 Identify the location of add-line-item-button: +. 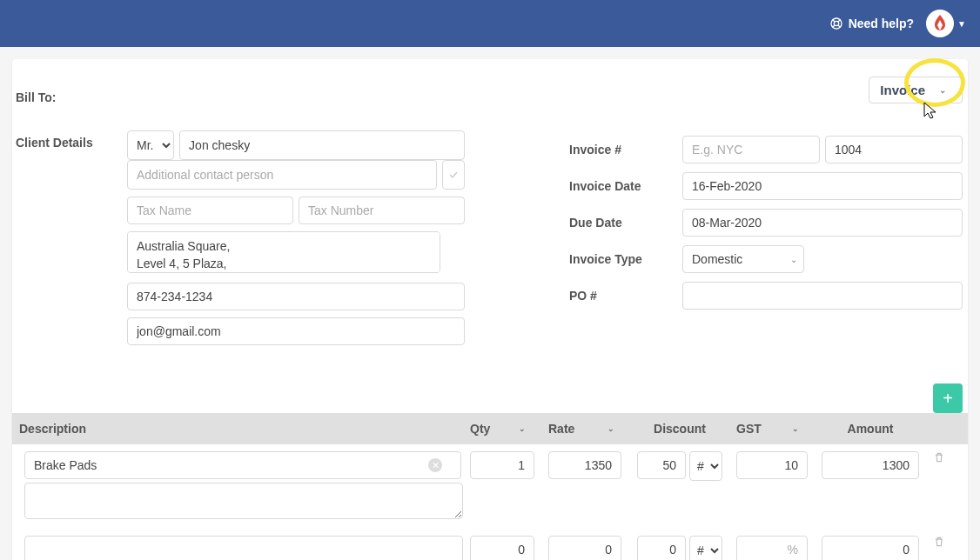
(948, 398).